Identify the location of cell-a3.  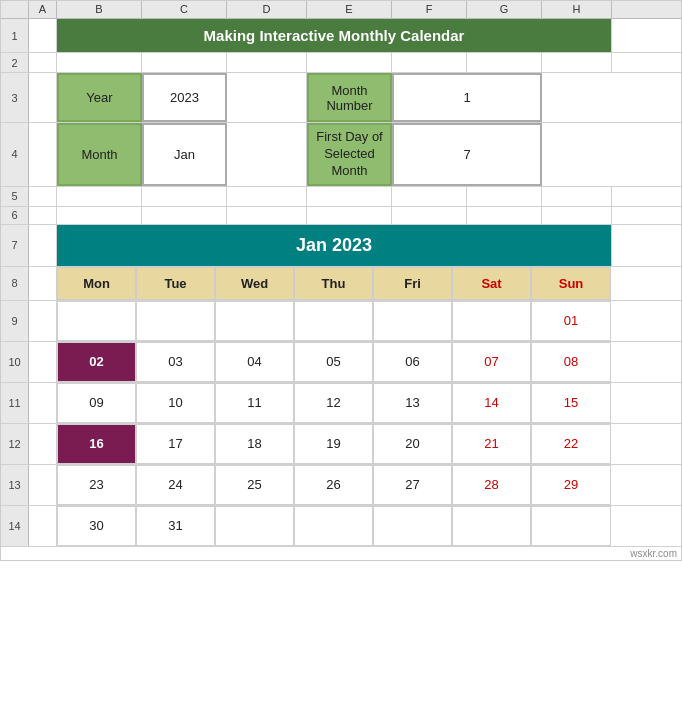
(43, 98).